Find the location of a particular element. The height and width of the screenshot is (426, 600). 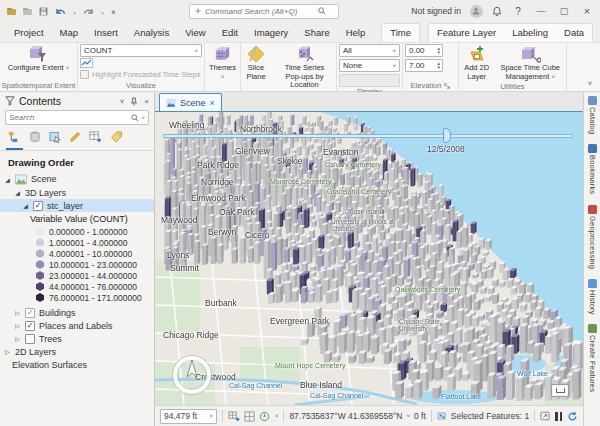

pane-close-icon: × is located at coordinates (146, 102).